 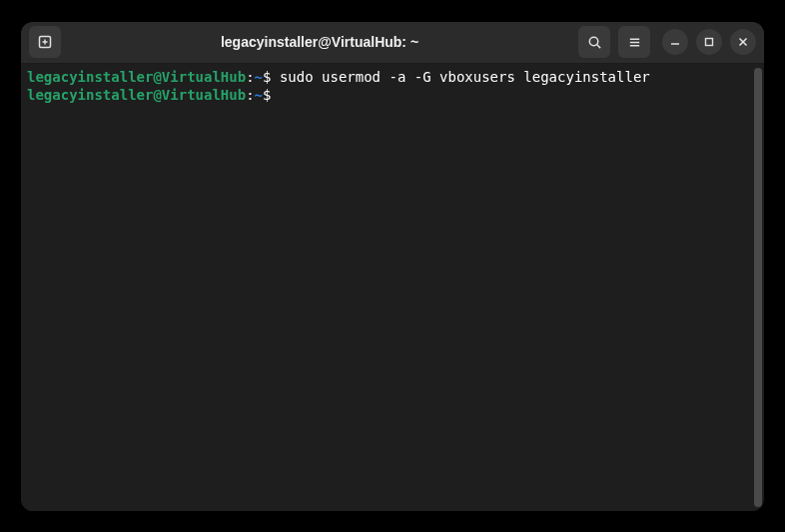 What do you see at coordinates (743, 42) in the screenshot?
I see `close-icon` at bounding box center [743, 42].